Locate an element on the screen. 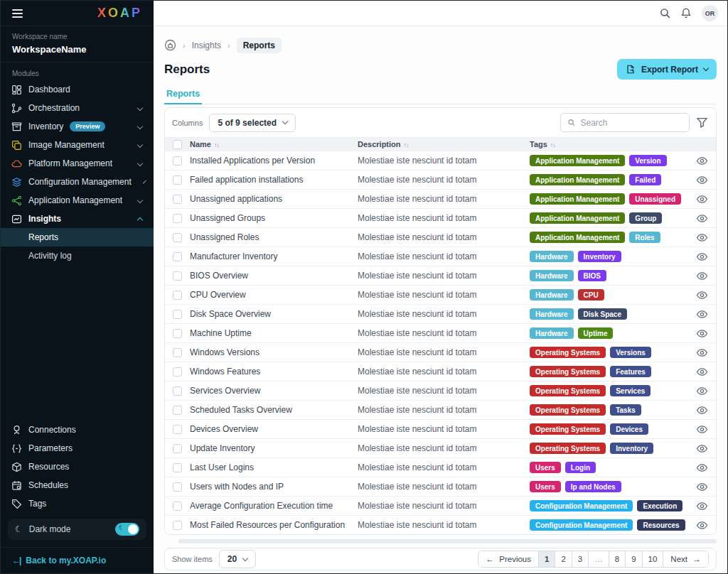 This screenshot has height=574, width=728. user-avatar: OR is located at coordinates (710, 13).